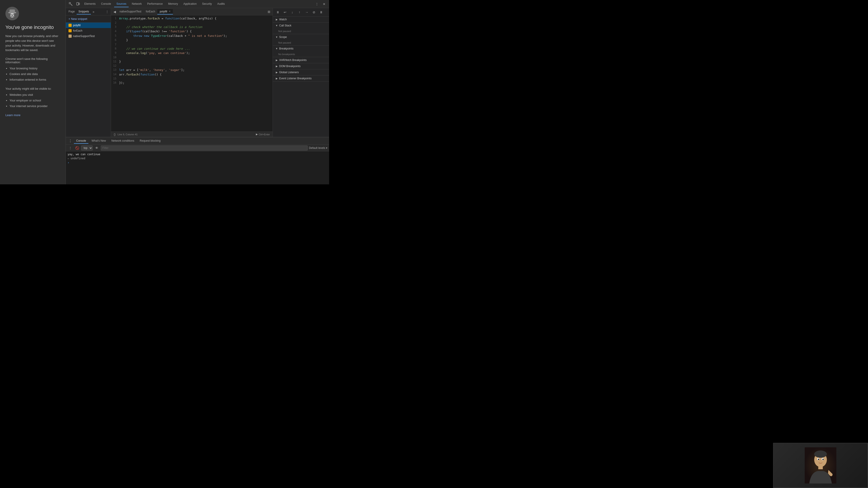  Describe the element at coordinates (78, 31) in the screenshot. I see `snippet-name: forEach` at that location.